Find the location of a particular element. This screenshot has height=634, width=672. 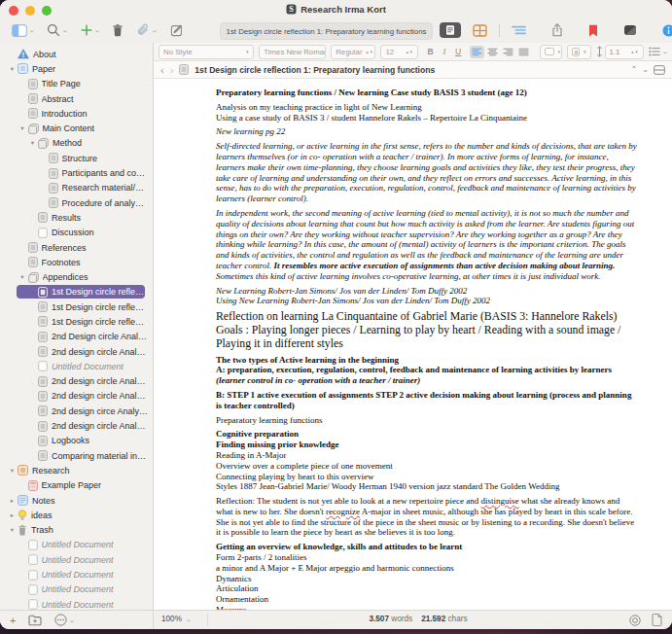

page-view-icon is located at coordinates (657, 620).